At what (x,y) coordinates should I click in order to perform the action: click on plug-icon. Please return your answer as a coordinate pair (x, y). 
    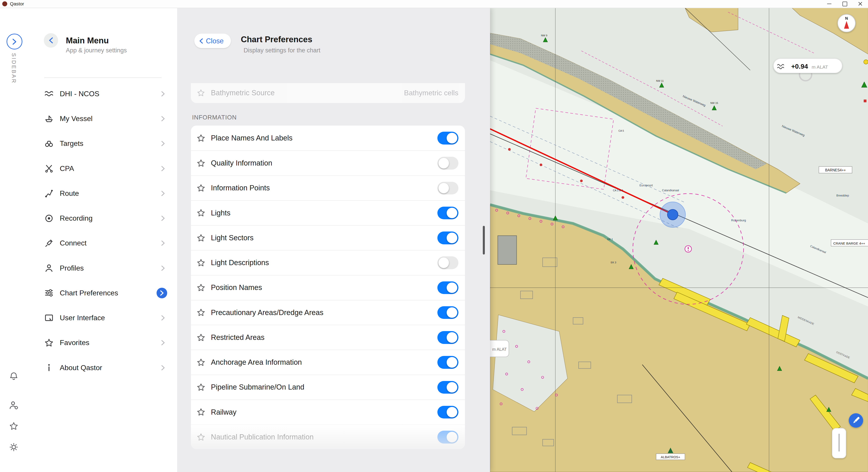
    Looking at the image, I should click on (49, 243).